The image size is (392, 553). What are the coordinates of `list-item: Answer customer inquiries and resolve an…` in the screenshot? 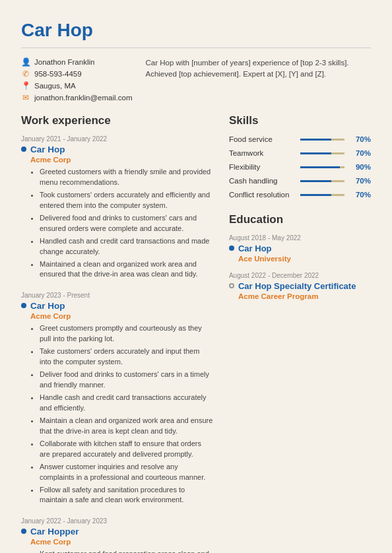 It's located at (127, 472).